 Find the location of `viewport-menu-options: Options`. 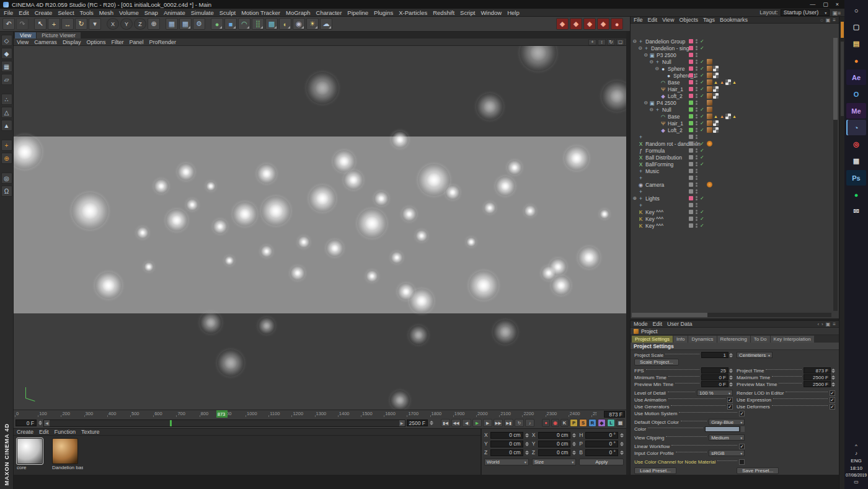

viewport-menu-options: Options is located at coordinates (95, 42).